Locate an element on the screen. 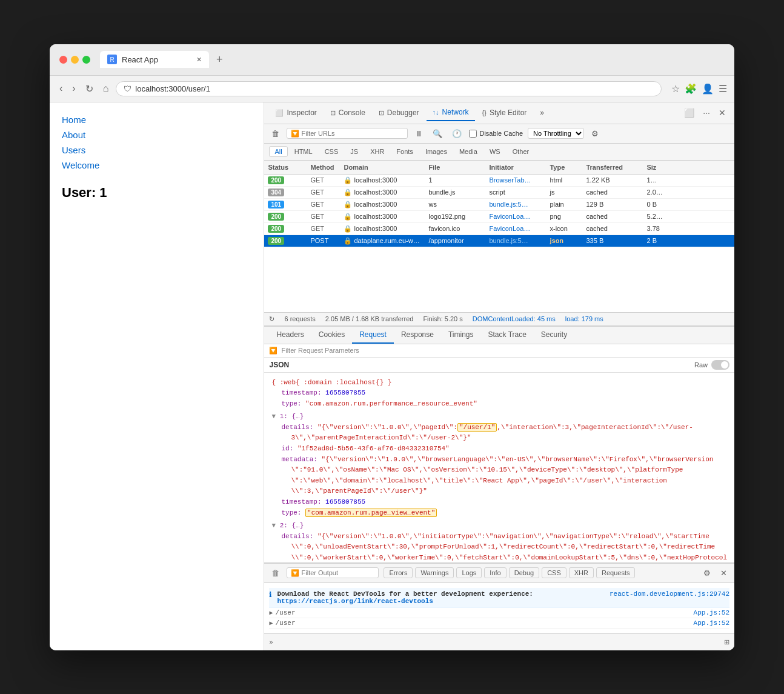  forward-button: › is located at coordinates (74, 88).